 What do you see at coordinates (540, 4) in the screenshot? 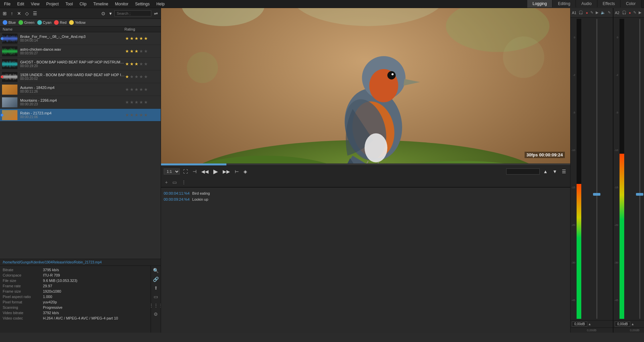
I see `tab-logging: Logging` at bounding box center [540, 4].